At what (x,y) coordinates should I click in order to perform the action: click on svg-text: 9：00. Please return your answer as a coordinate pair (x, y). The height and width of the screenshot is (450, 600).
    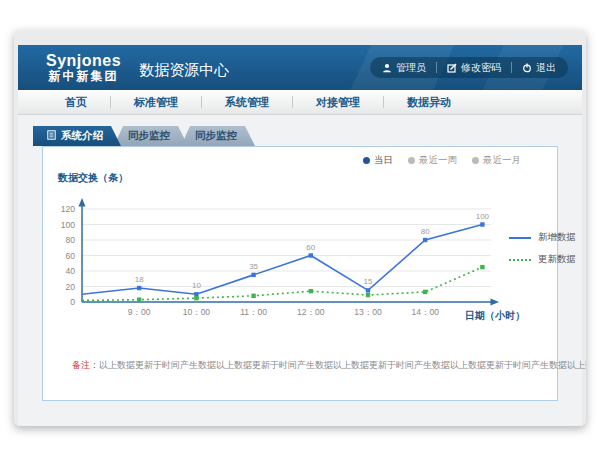
    Looking at the image, I should click on (140, 312).